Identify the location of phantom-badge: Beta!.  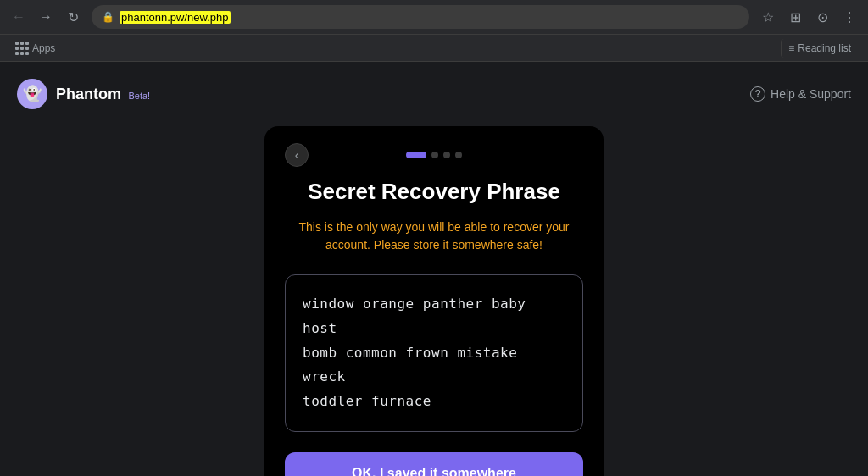
(139, 96).